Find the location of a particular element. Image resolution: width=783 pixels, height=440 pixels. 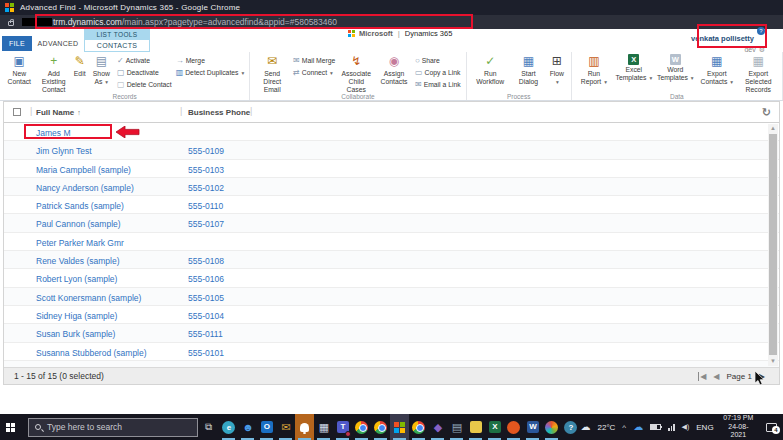

table-row: Jim Glynn Test555-0109 is located at coordinates (392, 150).